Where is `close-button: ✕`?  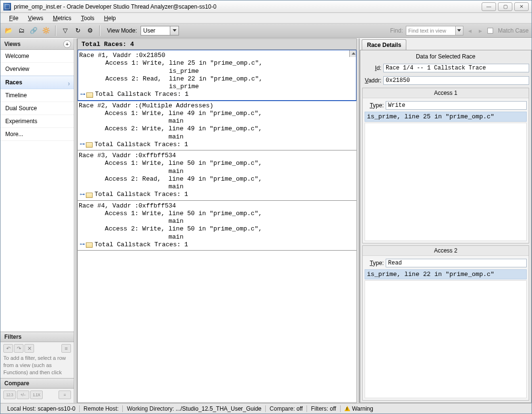 close-button: ✕ is located at coordinates (521, 7).